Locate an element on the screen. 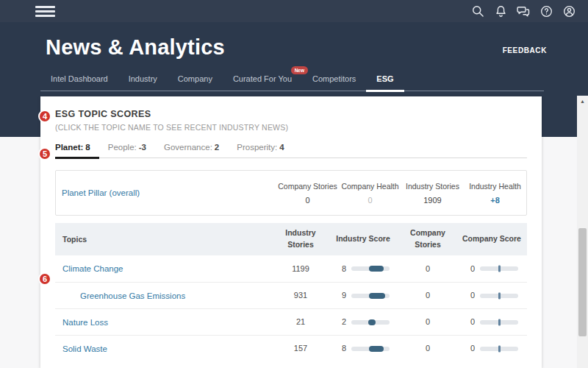 The height and width of the screenshot is (368, 588). header-tab-label: Competitors is located at coordinates (334, 79).